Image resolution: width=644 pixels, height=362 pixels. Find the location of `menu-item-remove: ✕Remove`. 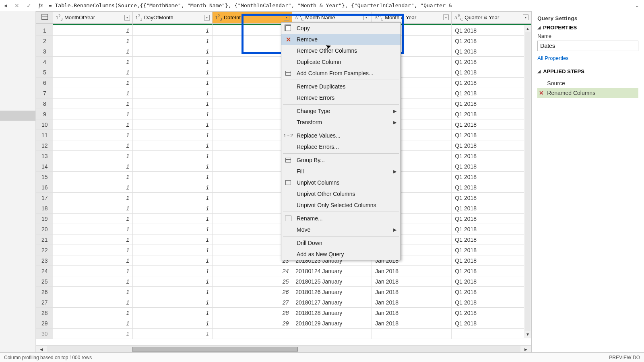

menu-item-remove: ✕Remove is located at coordinates (341, 39).